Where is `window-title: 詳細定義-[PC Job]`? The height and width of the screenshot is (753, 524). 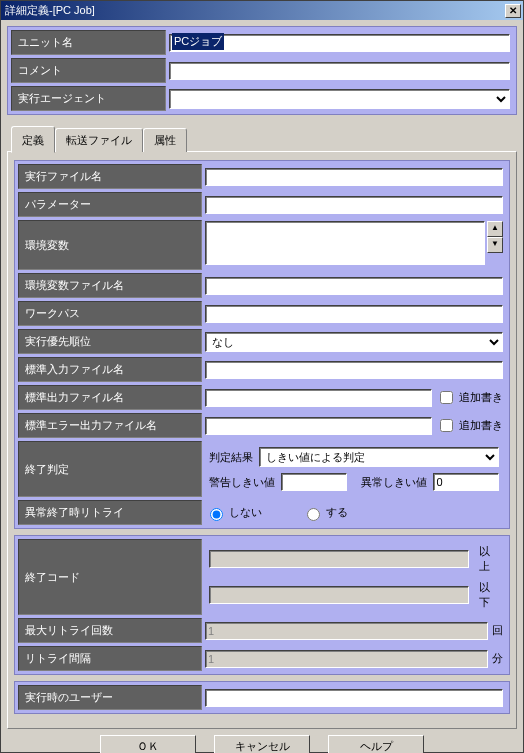 window-title: 詳細定義-[PC Job] is located at coordinates (255, 10).